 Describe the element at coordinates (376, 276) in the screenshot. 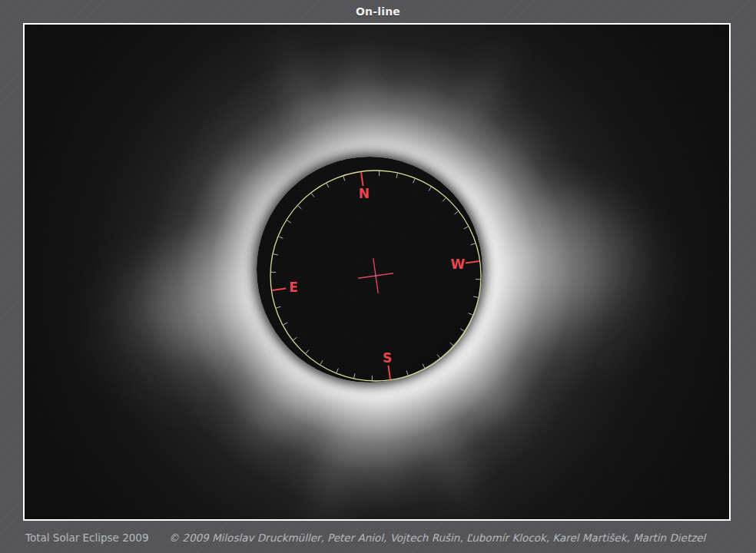

I see `cross-line` at that location.